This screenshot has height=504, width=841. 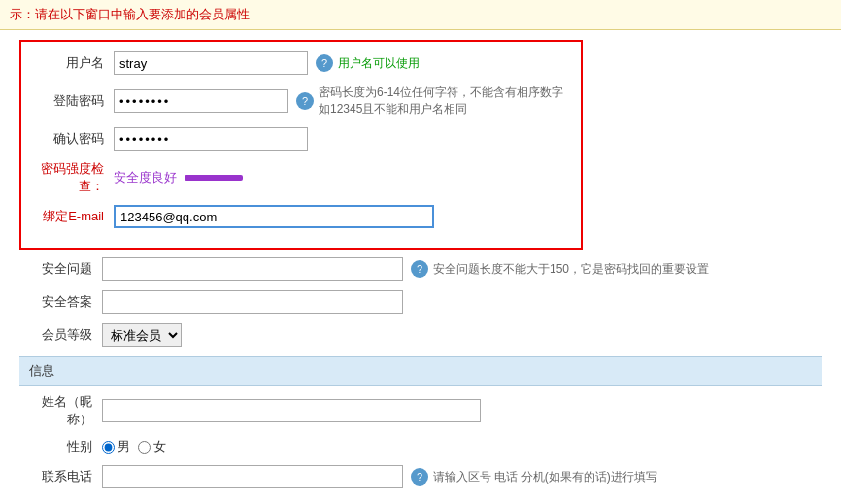 I want to click on security-question-hint-icon: ?, so click(x=420, y=269).